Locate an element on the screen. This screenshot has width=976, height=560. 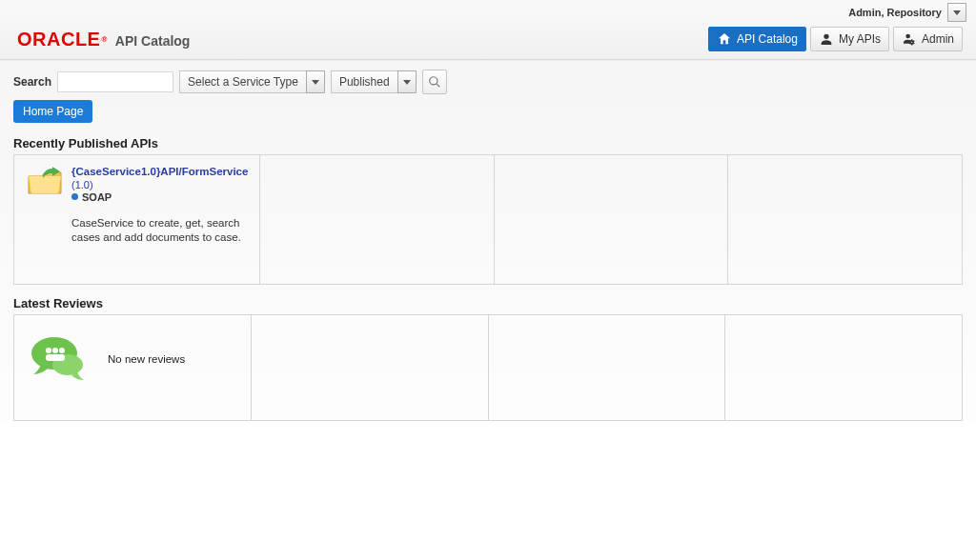
status-dropdown-button is located at coordinates (407, 82).